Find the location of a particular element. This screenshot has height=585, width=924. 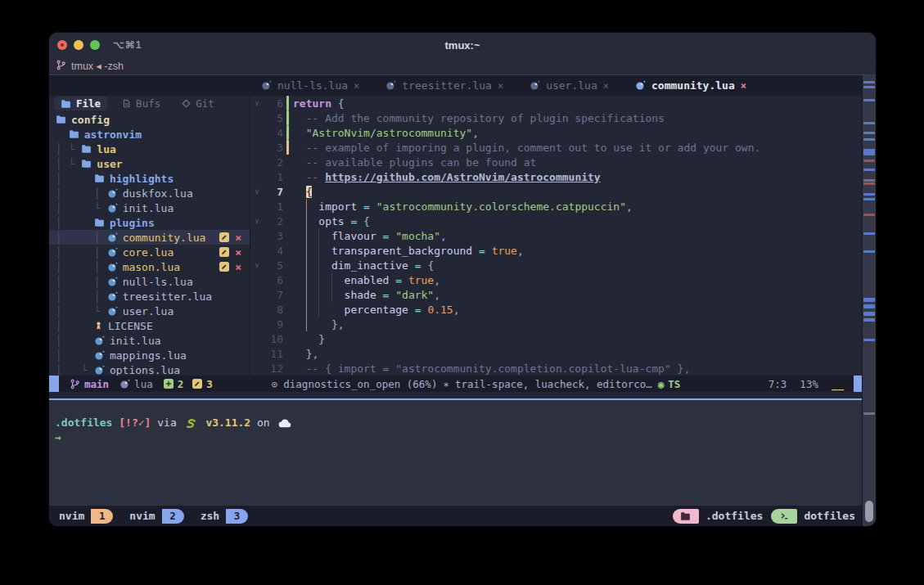

code-line: 10 } is located at coordinates (557, 339).